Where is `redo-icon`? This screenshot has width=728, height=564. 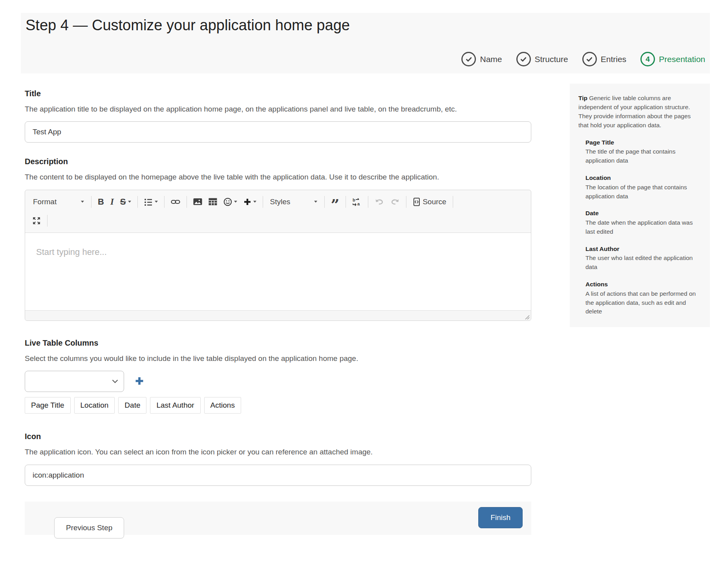 redo-icon is located at coordinates (395, 202).